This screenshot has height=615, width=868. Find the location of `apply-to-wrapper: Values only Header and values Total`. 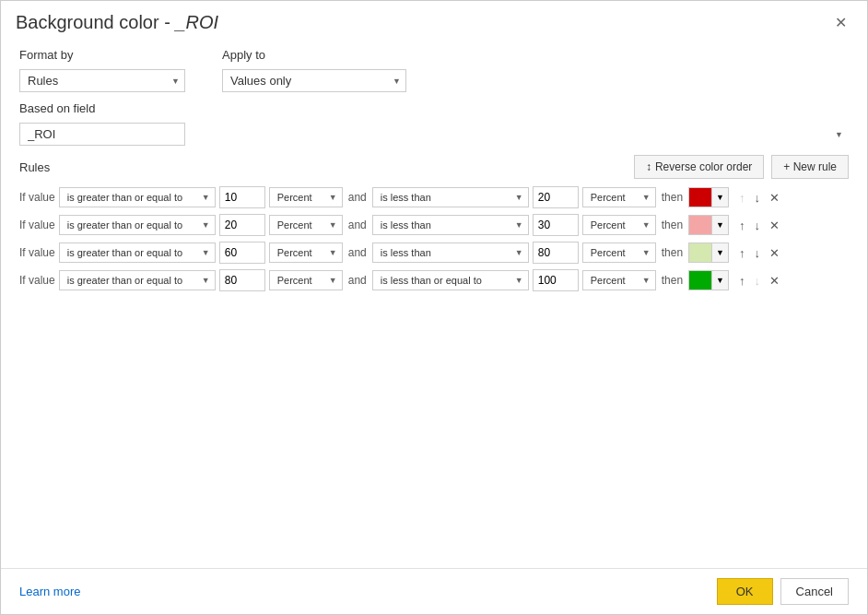

apply-to-wrapper: Values only Header and values Total is located at coordinates (314, 81).